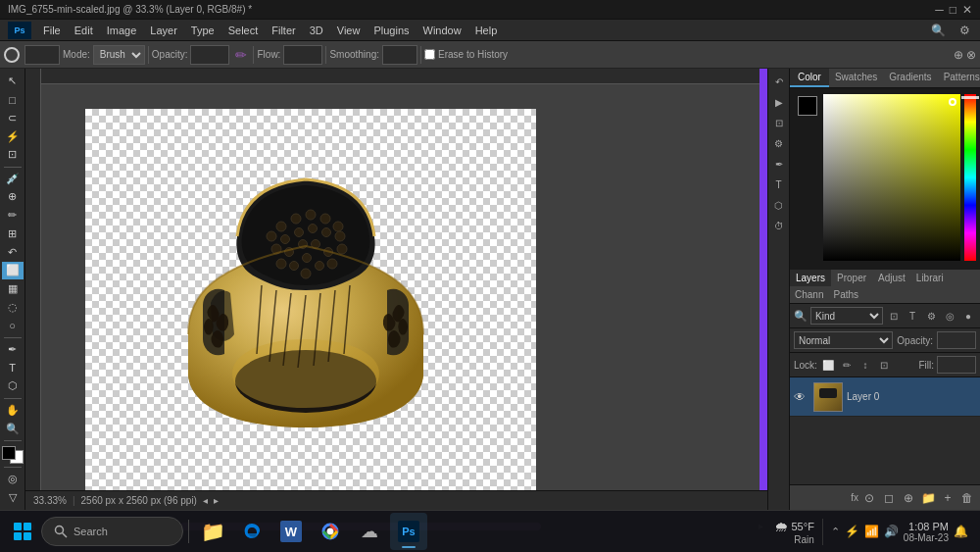 The height and width of the screenshot is (552, 980). What do you see at coordinates (956, 340) in the screenshot?
I see `opacity-value: 100%` at bounding box center [956, 340].